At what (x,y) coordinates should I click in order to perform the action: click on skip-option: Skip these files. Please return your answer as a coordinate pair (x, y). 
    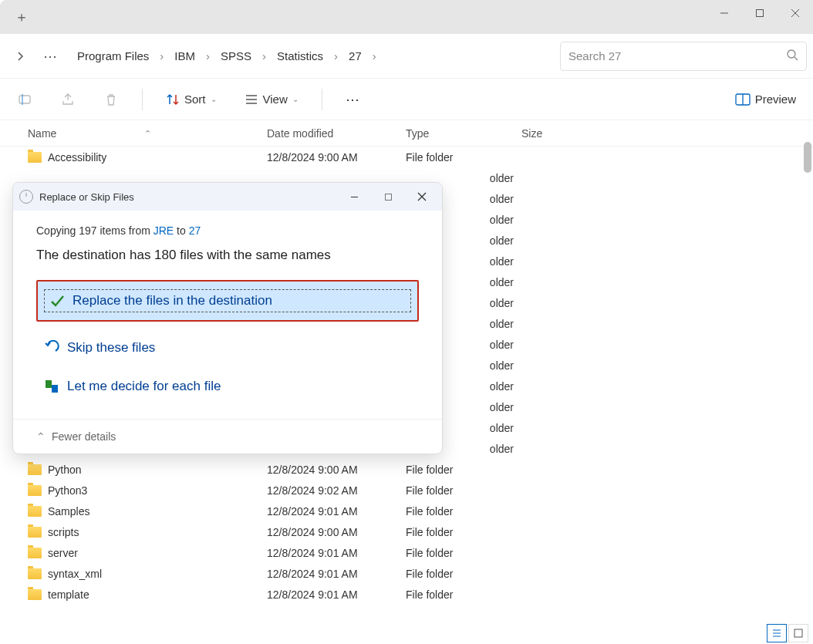
    Looking at the image, I should click on (228, 348).